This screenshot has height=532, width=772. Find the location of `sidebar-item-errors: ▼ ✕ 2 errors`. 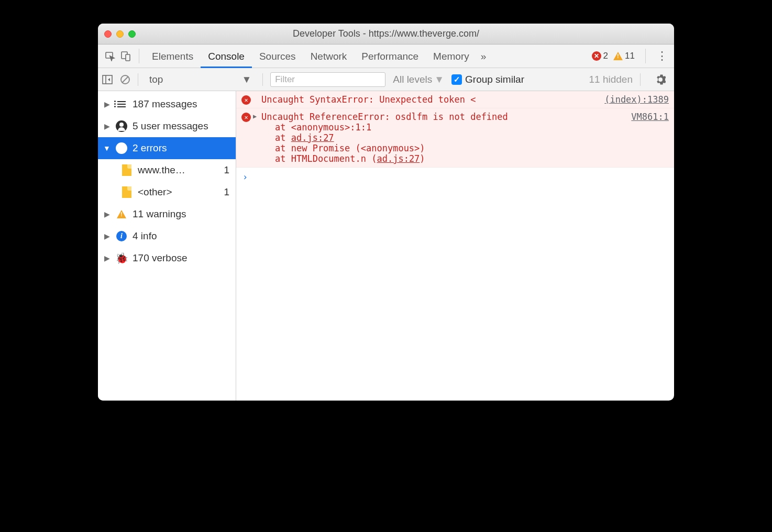

sidebar-item-errors: ▼ ✕ 2 errors is located at coordinates (167, 148).